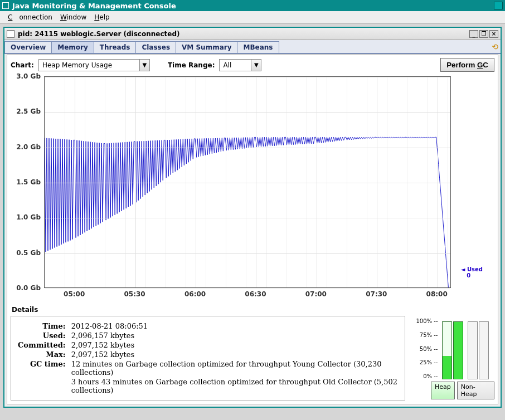 The height and width of the screenshot is (420, 505). I want to click on detail-used: 2,096,157 kbytes, so click(235, 335).